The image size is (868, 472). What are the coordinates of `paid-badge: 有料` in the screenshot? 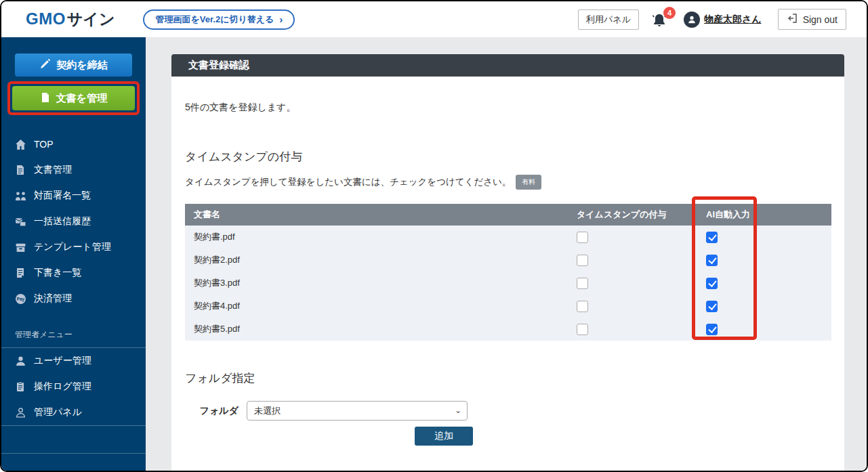 It's located at (529, 182).